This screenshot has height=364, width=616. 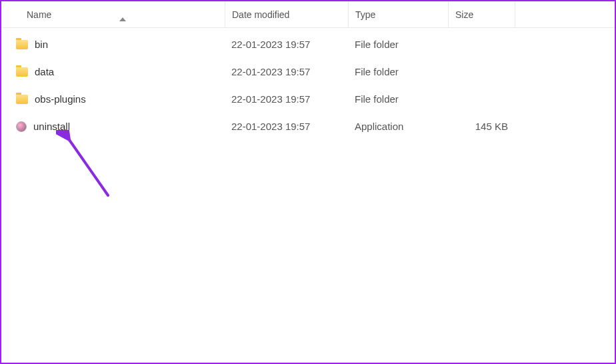 What do you see at coordinates (308, 44) in the screenshot?
I see `list-item: bin 22-01-2023 19:57 File folder` at bounding box center [308, 44].